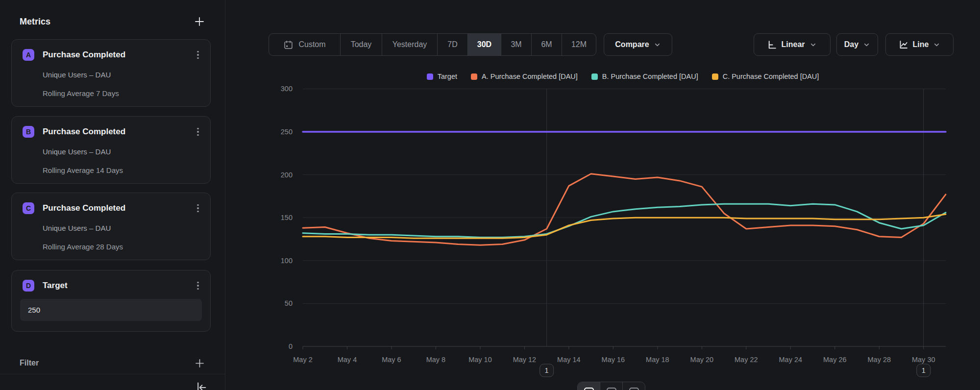  What do you see at coordinates (569, 360) in the screenshot?
I see `x-axis-tick-label: May 14` at bounding box center [569, 360].